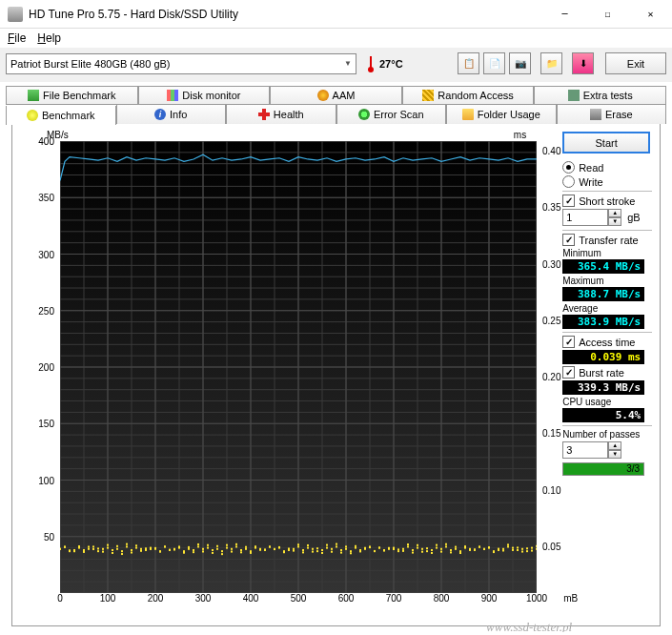 The image size is (672, 635). Describe the element at coordinates (574, 95) in the screenshot. I see `extra-tests-icon` at that location.